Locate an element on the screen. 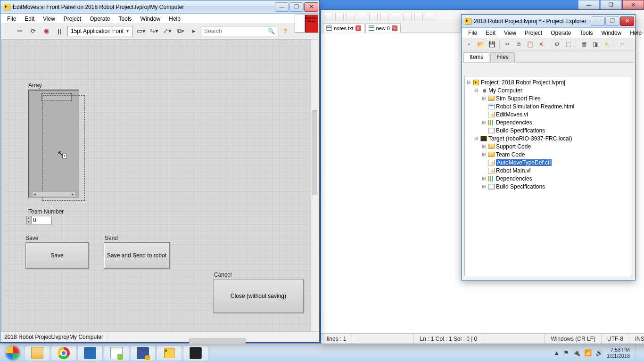 This screenshot has height=362, width=644. pe-close-button: ✕ is located at coordinates (627, 21).